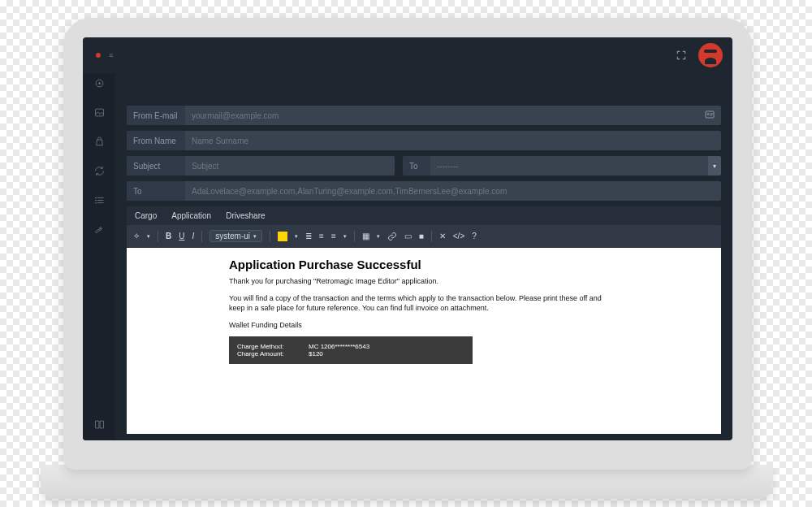 The image size is (812, 507). I want to click on subject-input: Subject, so click(290, 166).